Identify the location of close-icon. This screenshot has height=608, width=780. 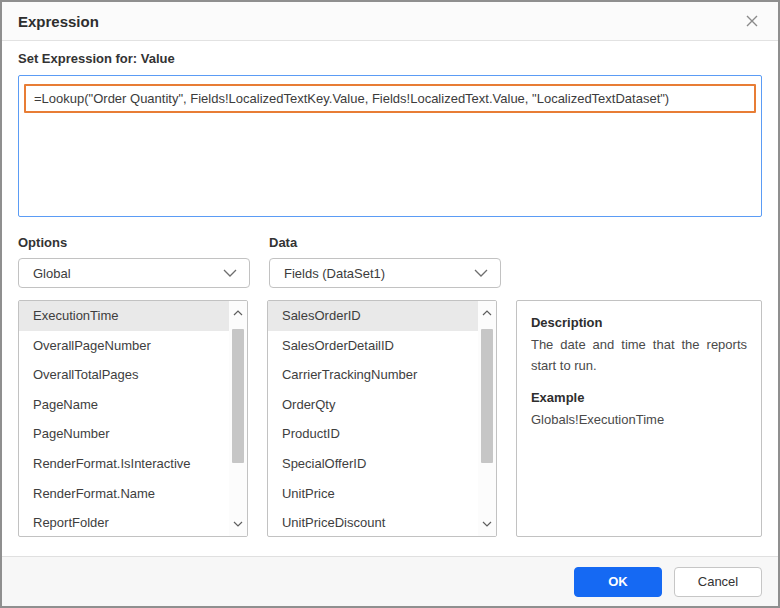
(752, 21).